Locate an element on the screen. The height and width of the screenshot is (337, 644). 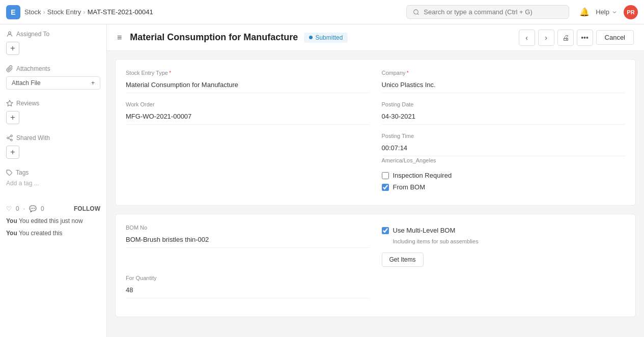
attachments-section: Attachments Attach File + is located at coordinates (53, 77).